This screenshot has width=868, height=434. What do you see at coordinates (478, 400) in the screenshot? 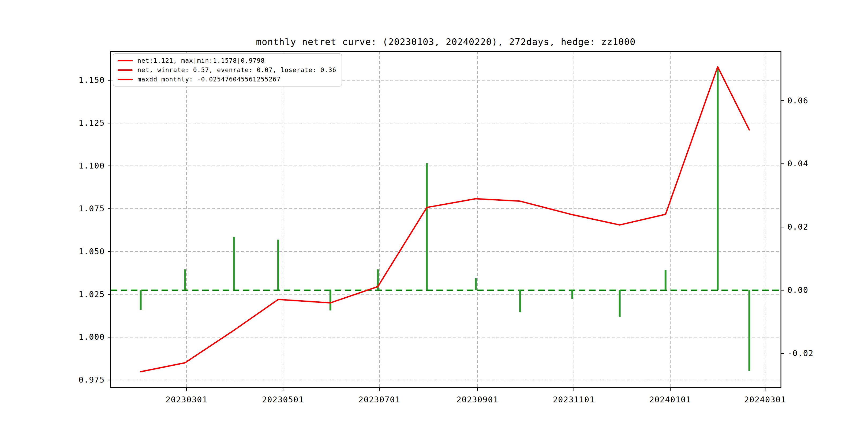
I see `x-tick-label: 20230901` at bounding box center [478, 400].